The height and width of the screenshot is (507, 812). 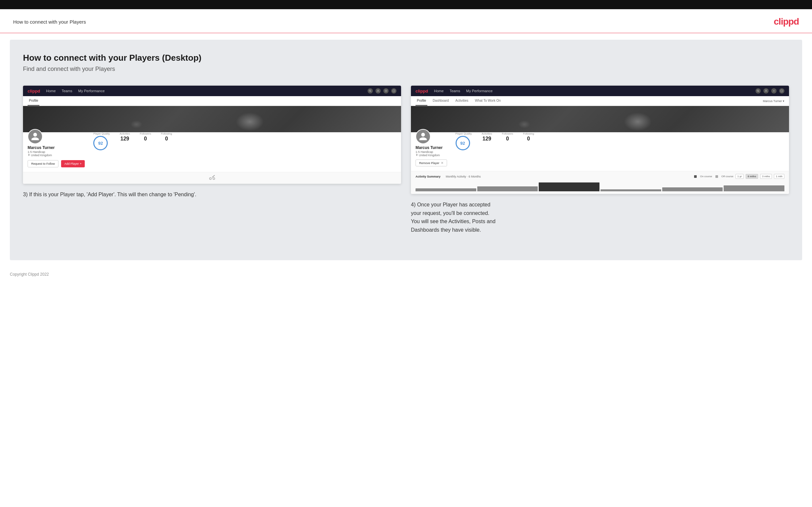 I want to click on left-player-handicap: 1-5 Handicap, so click(x=56, y=152).